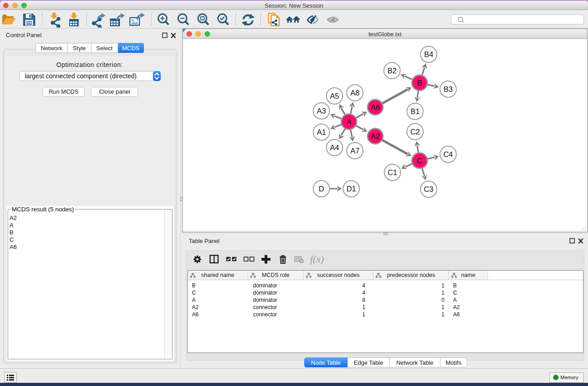  Describe the element at coordinates (428, 189) in the screenshot. I see `svg-text: C3` at that location.